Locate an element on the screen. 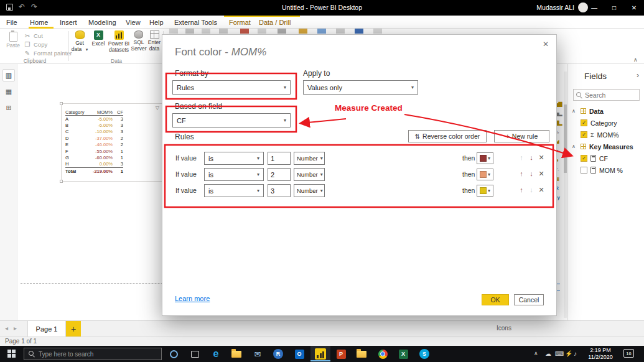 This screenshot has height=362, width=644. power-bi-icon is located at coordinates (320, 354).